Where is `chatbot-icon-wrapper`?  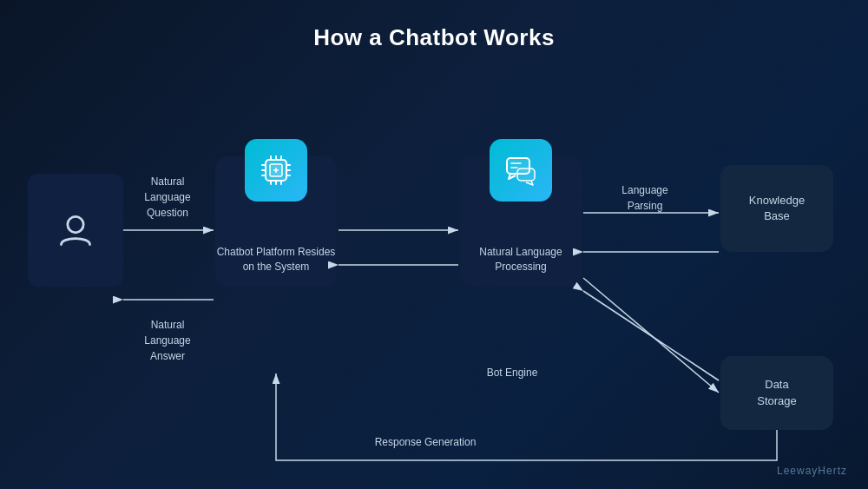 chatbot-icon-wrapper is located at coordinates (276, 170).